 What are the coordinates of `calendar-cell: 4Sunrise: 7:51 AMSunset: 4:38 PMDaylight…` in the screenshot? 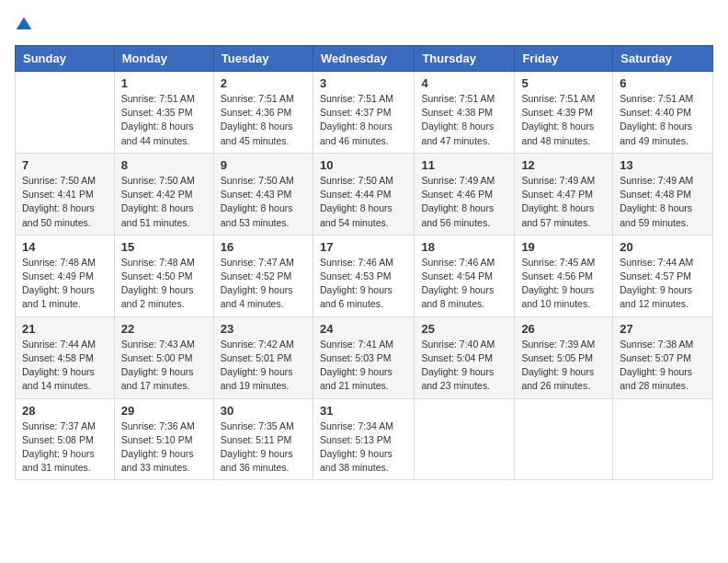 It's located at (465, 112).